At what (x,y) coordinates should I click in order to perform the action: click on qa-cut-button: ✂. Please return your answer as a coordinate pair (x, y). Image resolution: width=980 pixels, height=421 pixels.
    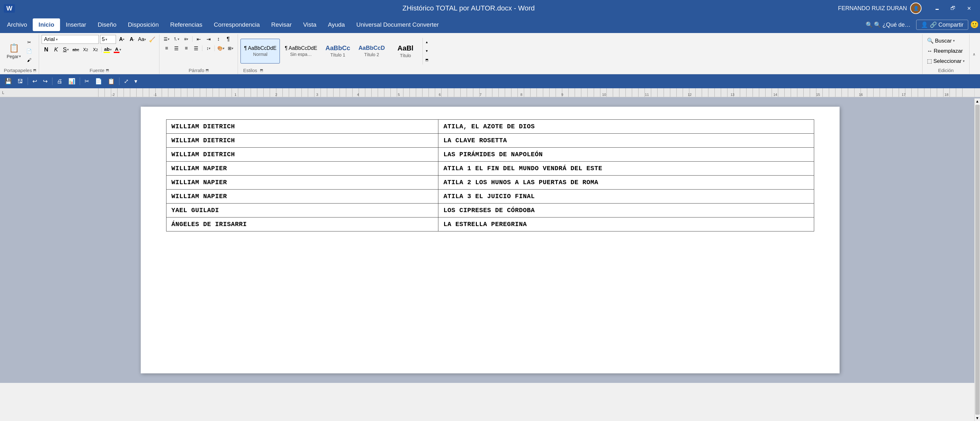
    Looking at the image, I should click on (87, 81).